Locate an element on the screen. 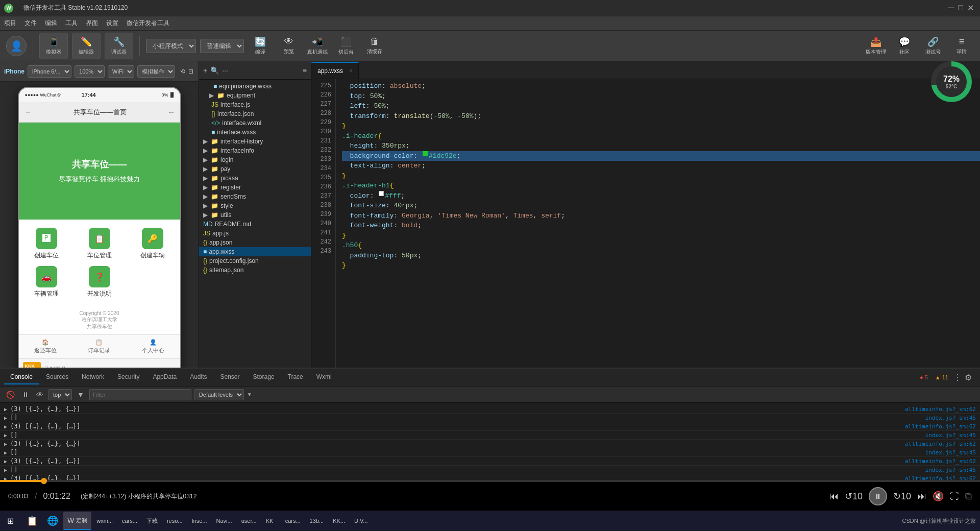 The image size is (980, 531). menu-car-mgmt: 🚗 车辆管理 is located at coordinates (46, 282).